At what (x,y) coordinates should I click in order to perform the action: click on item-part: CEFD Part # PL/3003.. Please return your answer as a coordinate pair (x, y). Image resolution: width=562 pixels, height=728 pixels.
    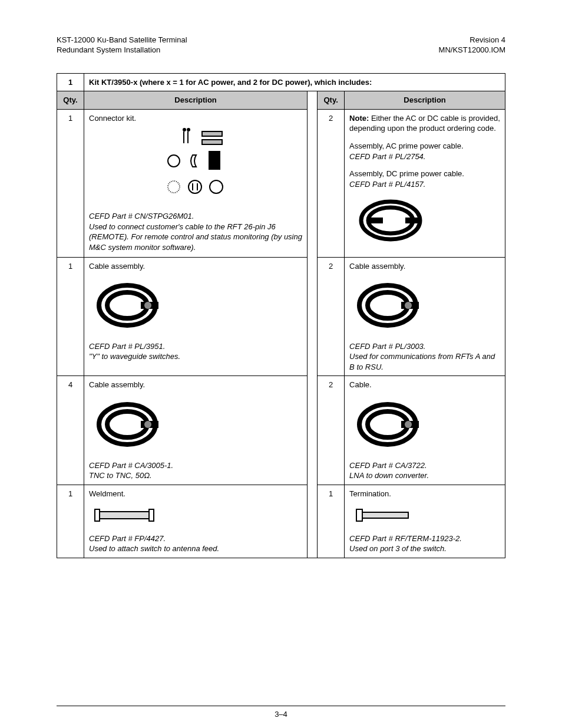
    Looking at the image, I should click on (425, 347).